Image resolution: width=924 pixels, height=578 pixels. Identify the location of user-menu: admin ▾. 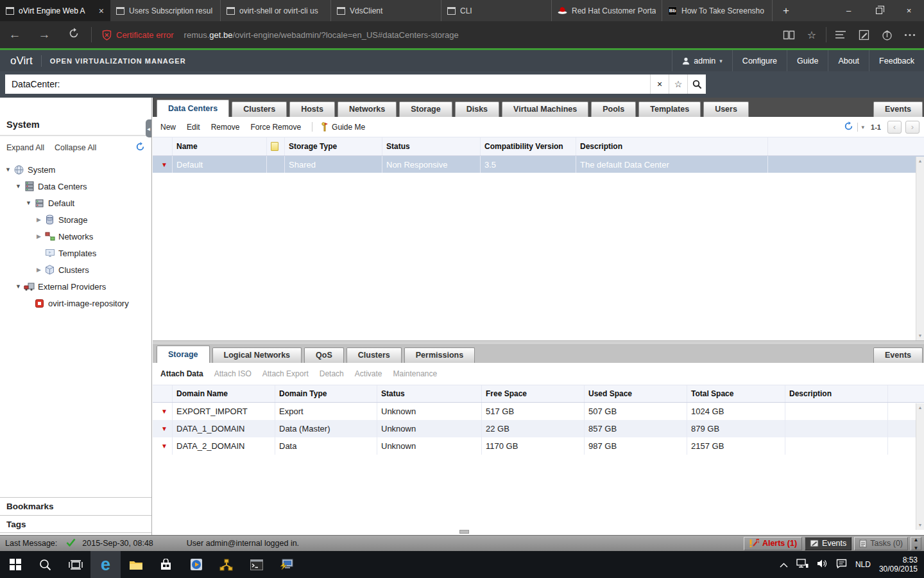
(702, 60).